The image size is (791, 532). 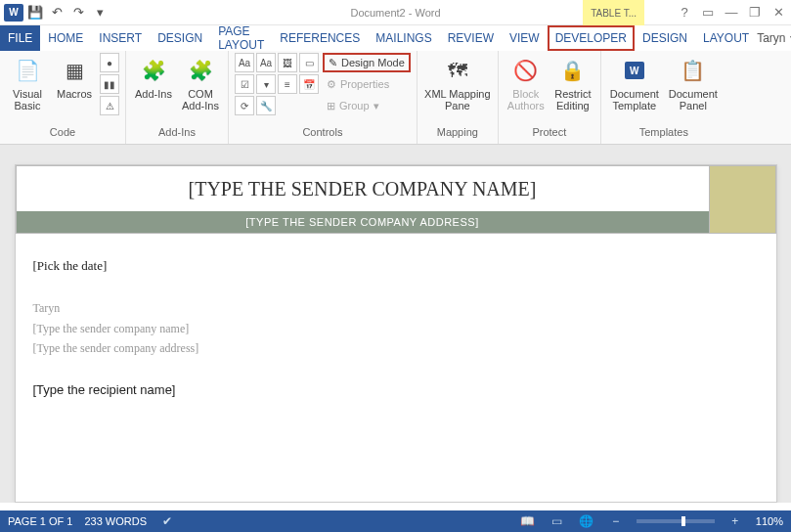 What do you see at coordinates (367, 106) in the screenshot?
I see `group-button: ⊞ Group▾` at bounding box center [367, 106].